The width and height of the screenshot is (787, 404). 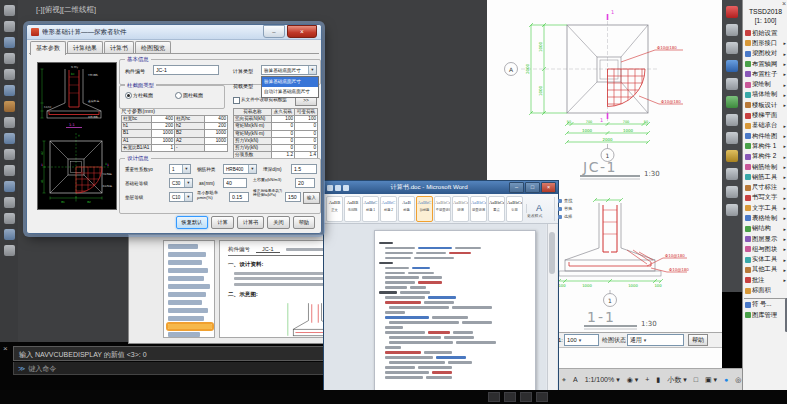 What do you see at coordinates (455, 310) in the screenshot?
I see `word-page` at bounding box center [455, 310].